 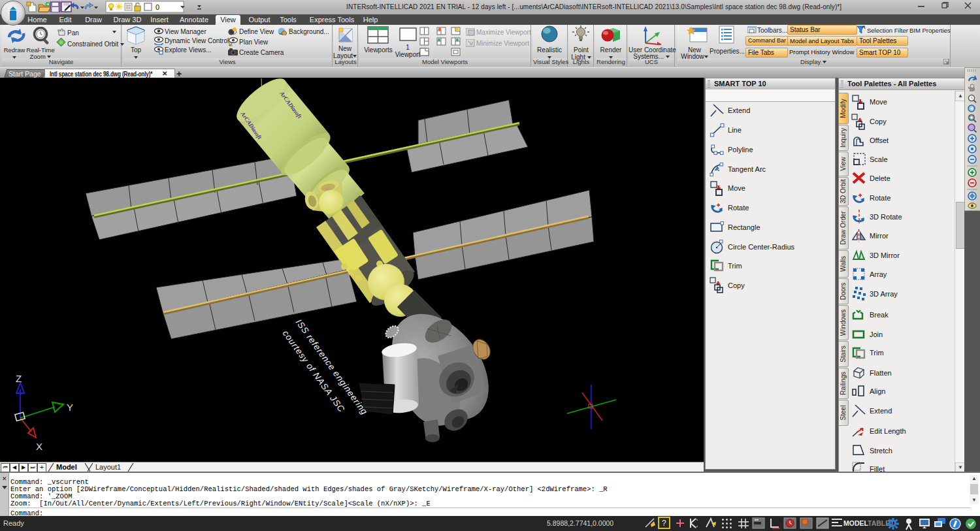 I want to click on svg-text: X, so click(x=39, y=447).